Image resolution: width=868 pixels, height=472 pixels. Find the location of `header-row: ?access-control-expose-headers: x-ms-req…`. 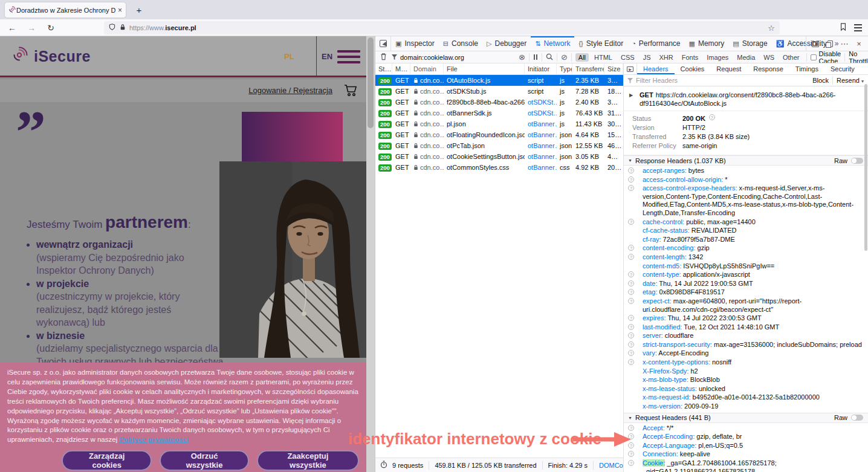

header-row: ?access-control-expose-headers: x-ms-req… is located at coordinates (746, 201).